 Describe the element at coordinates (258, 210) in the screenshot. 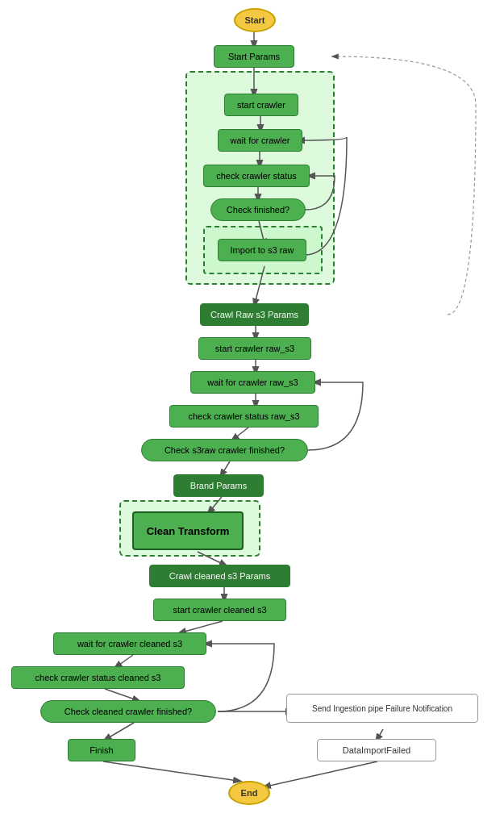

I see `node-check-finished: Check finished?` at that location.